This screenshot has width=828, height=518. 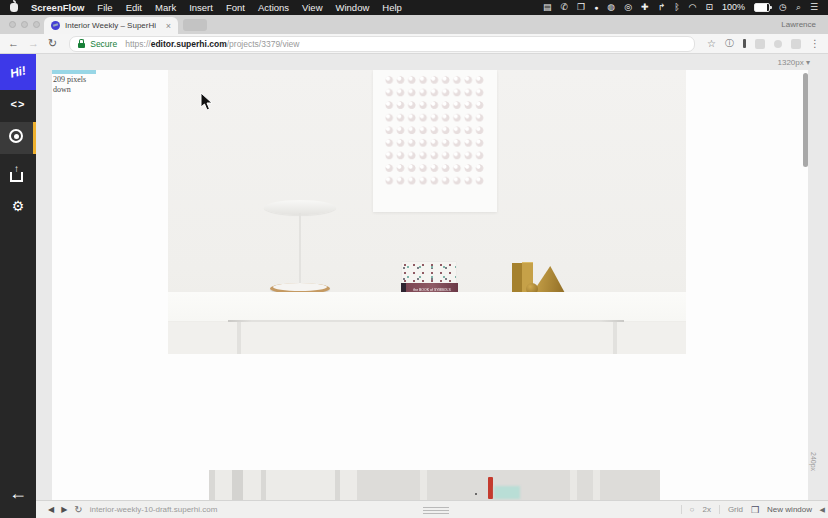 I want to click on health-icon: ✚, so click(x=645, y=8).